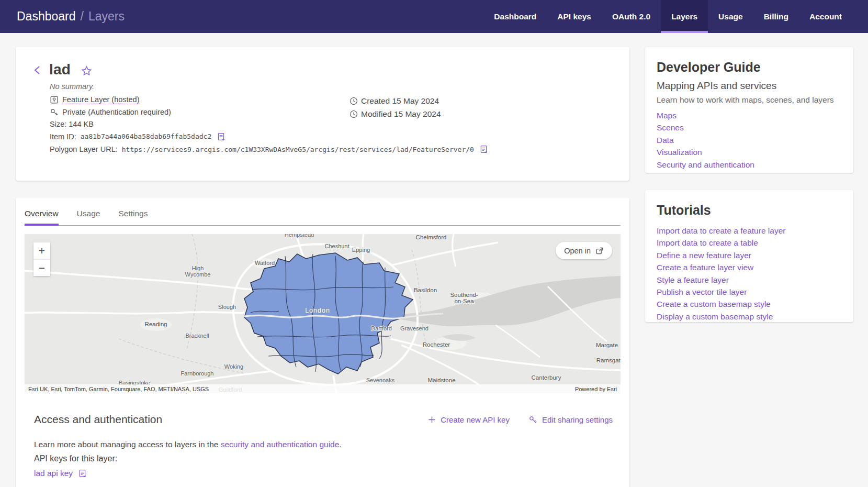  Describe the element at coordinates (322, 212) in the screenshot. I see `tab-bar: Overview Usage Settings` at that location.